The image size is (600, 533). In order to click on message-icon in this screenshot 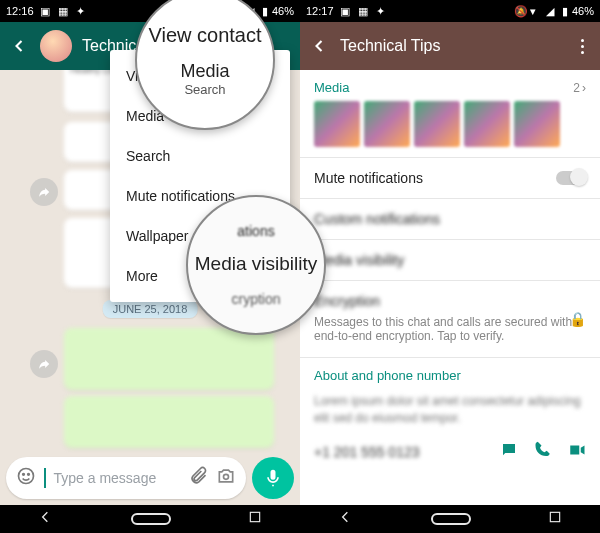, I will do `click(509, 452)`.